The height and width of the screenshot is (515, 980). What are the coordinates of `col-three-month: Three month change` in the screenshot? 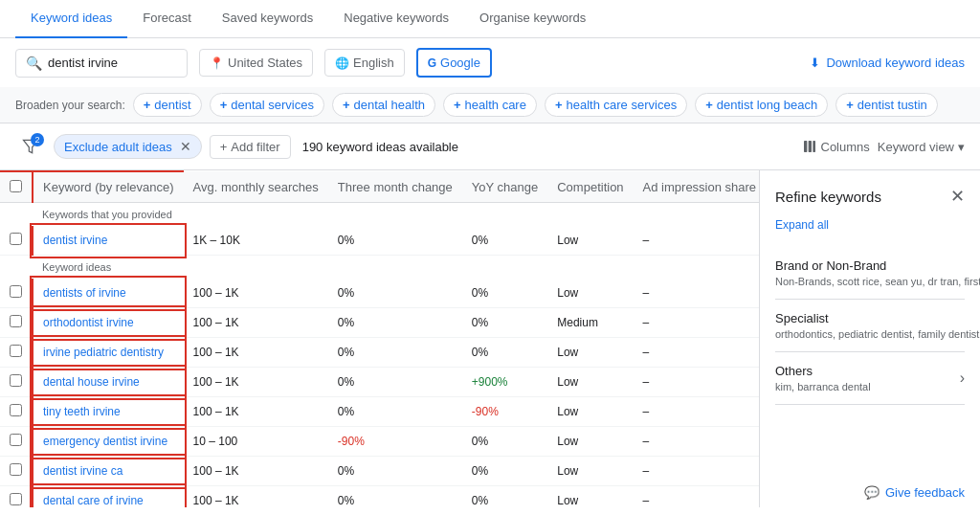 It's located at (395, 188).